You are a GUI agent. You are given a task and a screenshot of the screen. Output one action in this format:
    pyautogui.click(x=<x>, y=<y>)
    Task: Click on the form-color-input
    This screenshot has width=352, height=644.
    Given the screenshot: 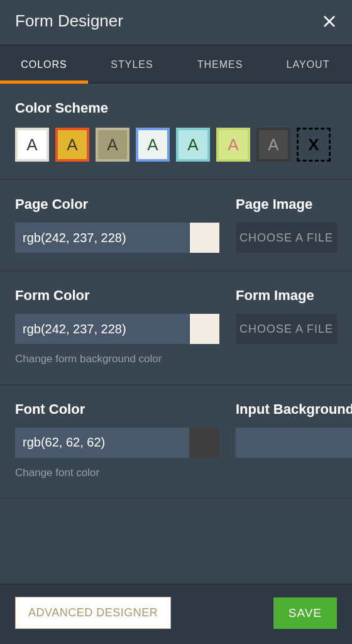 What is the action you would take?
    pyautogui.click(x=102, y=329)
    